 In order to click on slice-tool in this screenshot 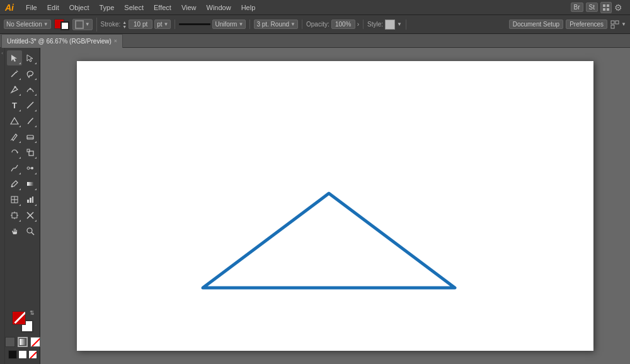, I will do `click(30, 215)`.